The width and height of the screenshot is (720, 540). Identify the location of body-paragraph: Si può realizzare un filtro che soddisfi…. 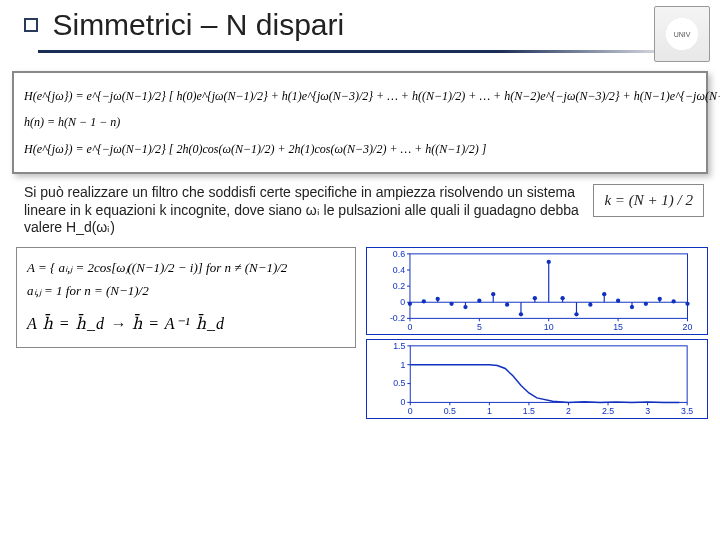
(302, 210).